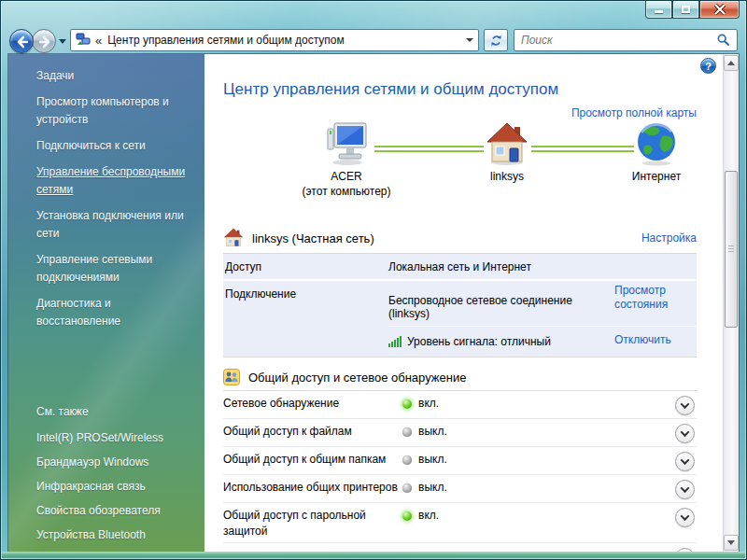  I want to click on sharing-row: Общий доступ к общим папкам выкл., so click(459, 461).